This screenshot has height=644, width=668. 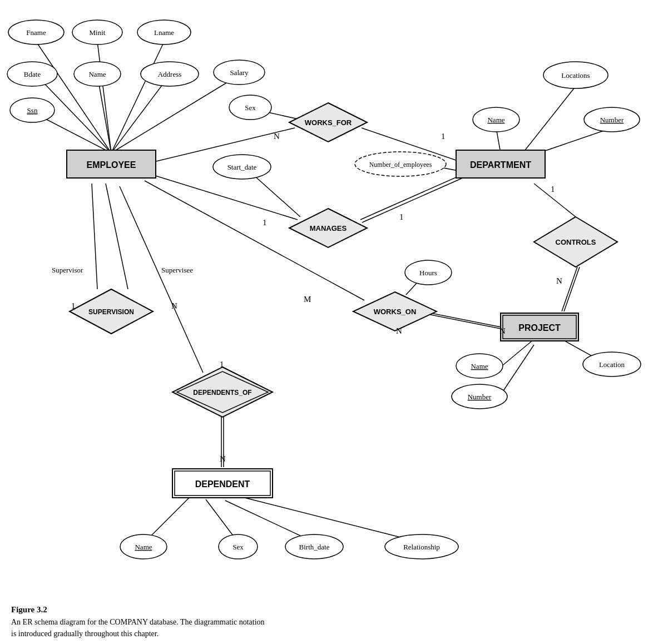 What do you see at coordinates (575, 76) in the screenshot?
I see `locations-attr: Locations` at bounding box center [575, 76].